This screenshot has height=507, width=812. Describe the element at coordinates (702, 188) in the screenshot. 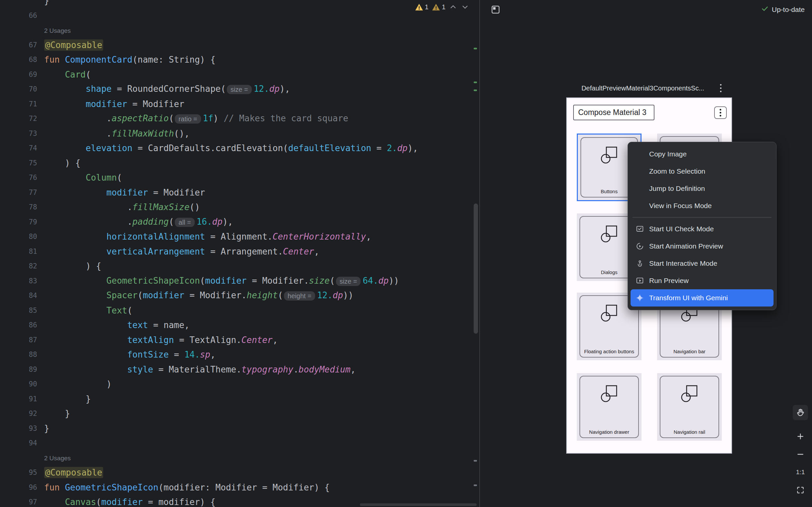

I see `menu-item-jump-to-definition: Jump to Definition` at that location.